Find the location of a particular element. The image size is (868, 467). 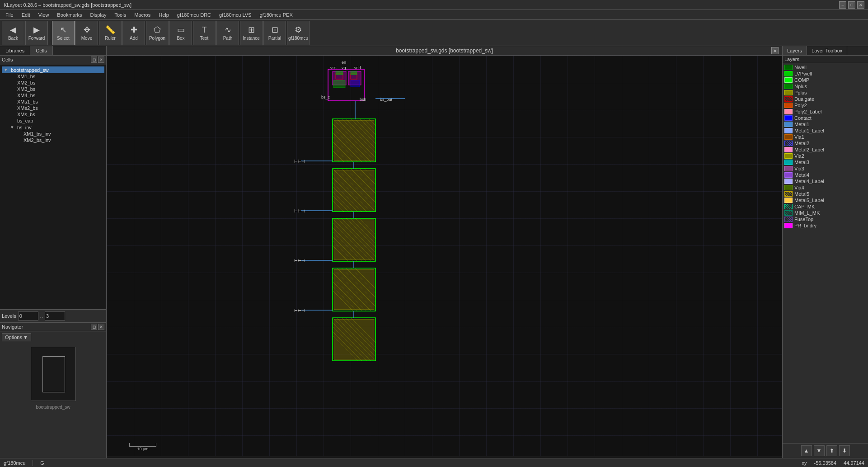

layer-via2: Via2 is located at coordinates (825, 156).